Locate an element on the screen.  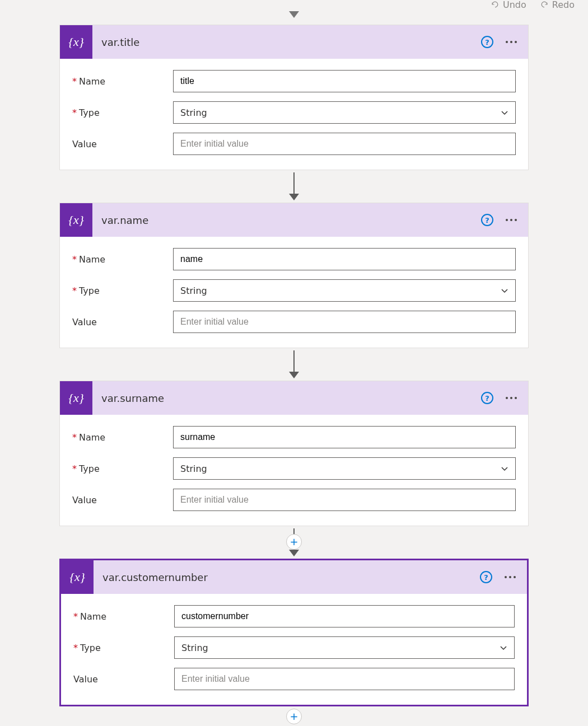
redo-icon is located at coordinates (544, 4).